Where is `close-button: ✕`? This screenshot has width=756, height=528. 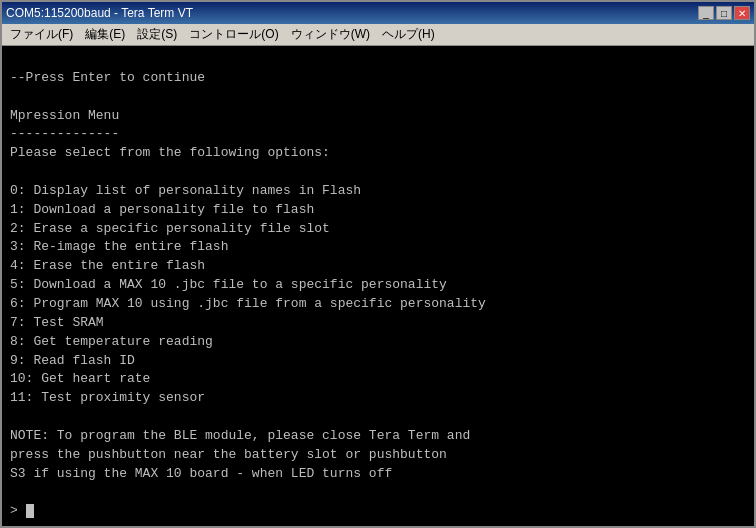 close-button: ✕ is located at coordinates (742, 13).